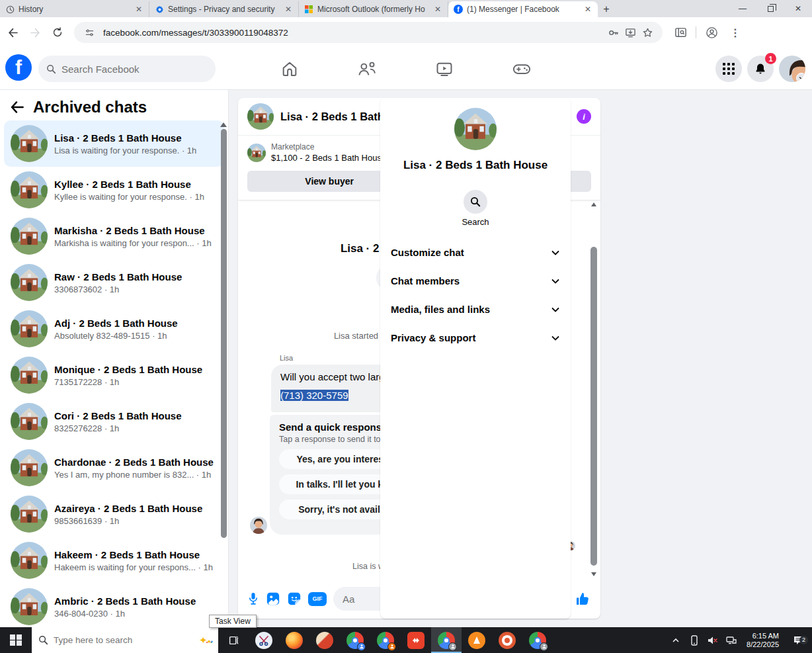  What do you see at coordinates (75, 9) in the screenshot?
I see `tab-history: History ✕` at bounding box center [75, 9].